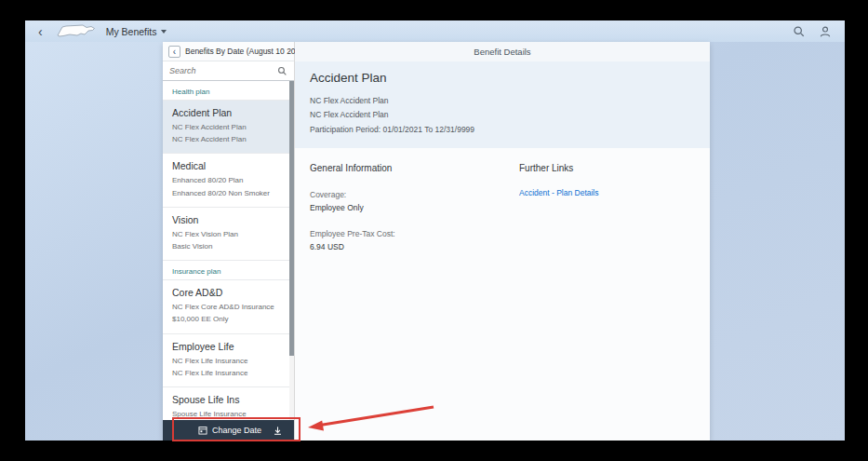  What do you see at coordinates (415, 247) in the screenshot?
I see `field-value: 6.94 USD` at bounding box center [415, 247].